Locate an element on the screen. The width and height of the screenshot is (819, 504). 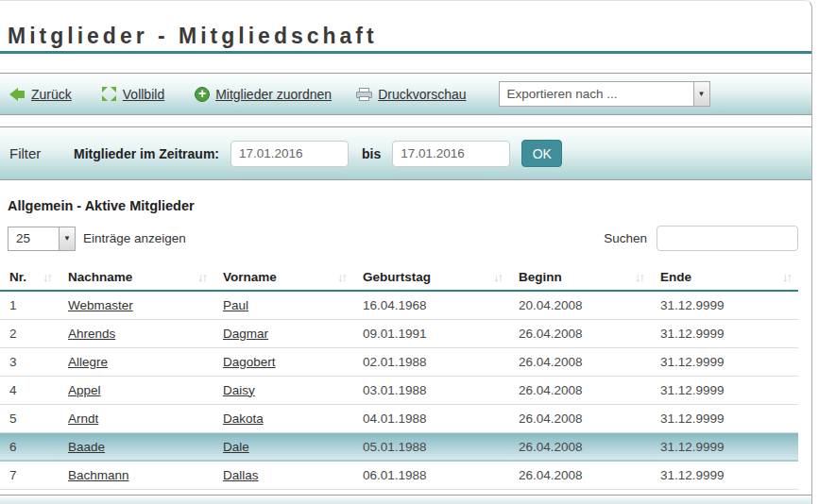
cell-nr: 1 is located at coordinates (29, 305).